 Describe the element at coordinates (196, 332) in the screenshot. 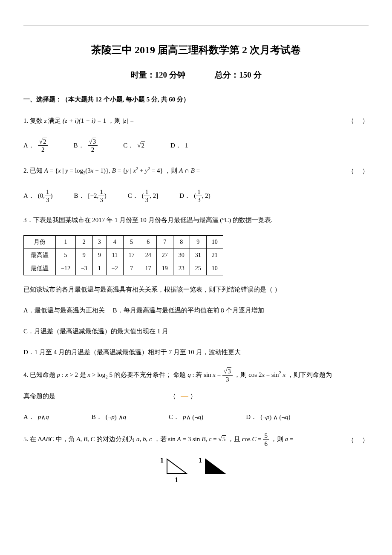

I see `q3-option-c: C．月温差（最高温减最低温）的最大值出现在 1 月` at that location.